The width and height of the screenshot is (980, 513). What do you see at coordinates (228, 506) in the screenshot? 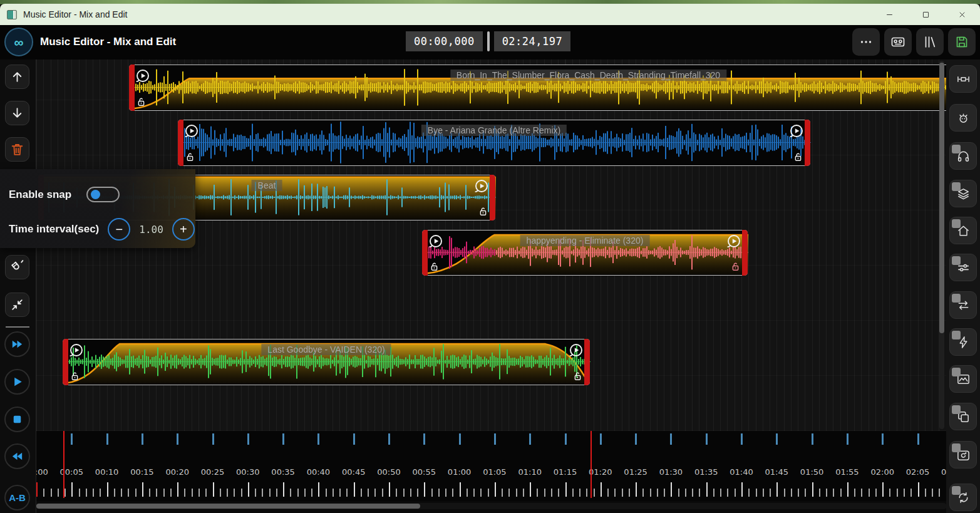
I see `horizontal-scrollbar-thumb` at bounding box center [228, 506].